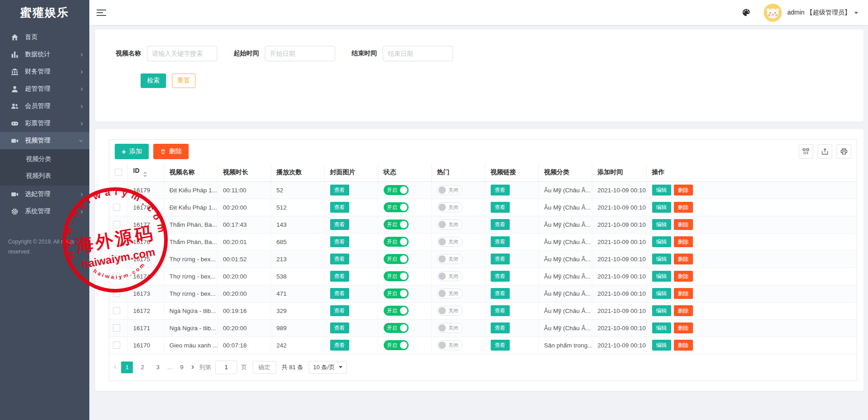 The width and height of the screenshot is (868, 420). I want to click on page-button-2: 2, so click(142, 367).